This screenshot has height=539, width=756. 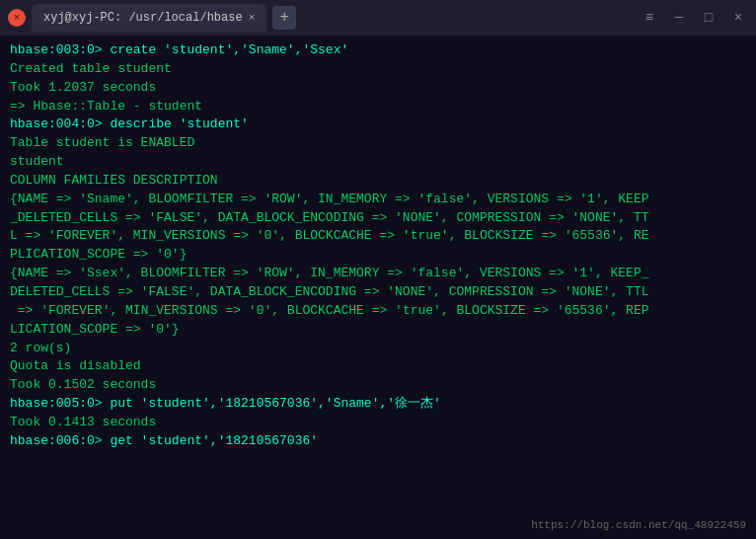 I want to click on terminal-line: COLUMN FAMILIES DESCRIPTION, so click(x=378, y=182).